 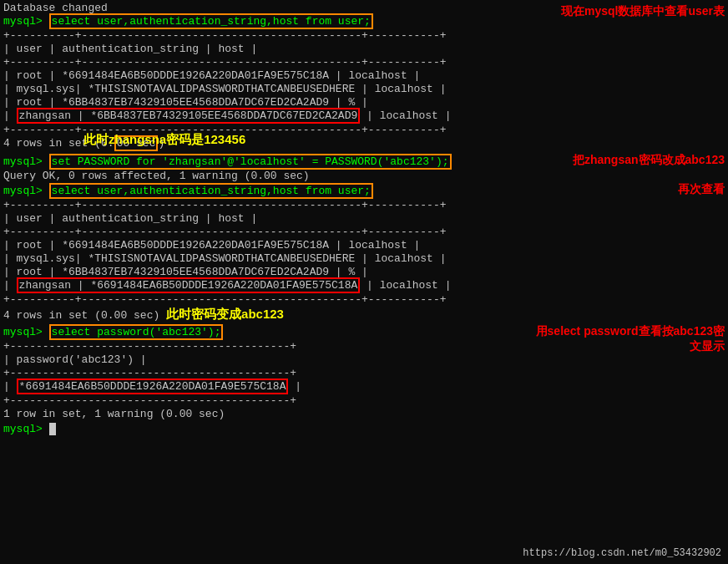 What do you see at coordinates (150, 401) in the screenshot?
I see `pwd-sep3: +---------------------------------------…` at bounding box center [150, 401].